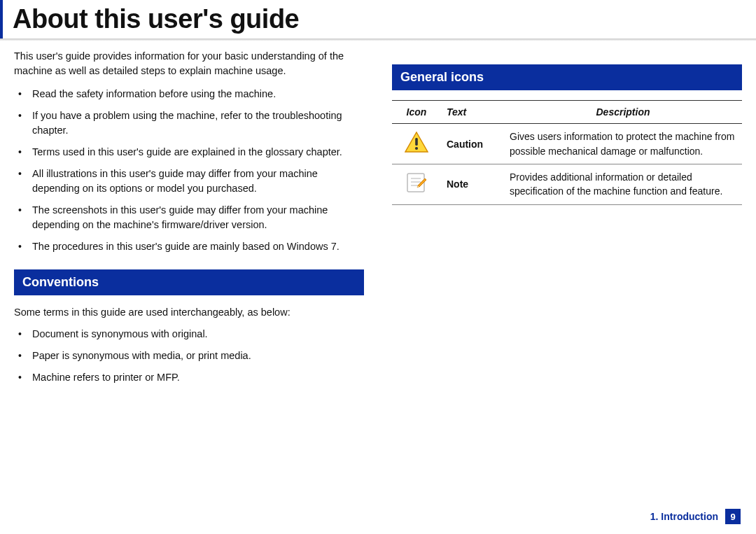 The height and width of the screenshot is (534, 756). What do you see at coordinates (733, 517) in the screenshot?
I see `footer-page-number: 9` at bounding box center [733, 517].